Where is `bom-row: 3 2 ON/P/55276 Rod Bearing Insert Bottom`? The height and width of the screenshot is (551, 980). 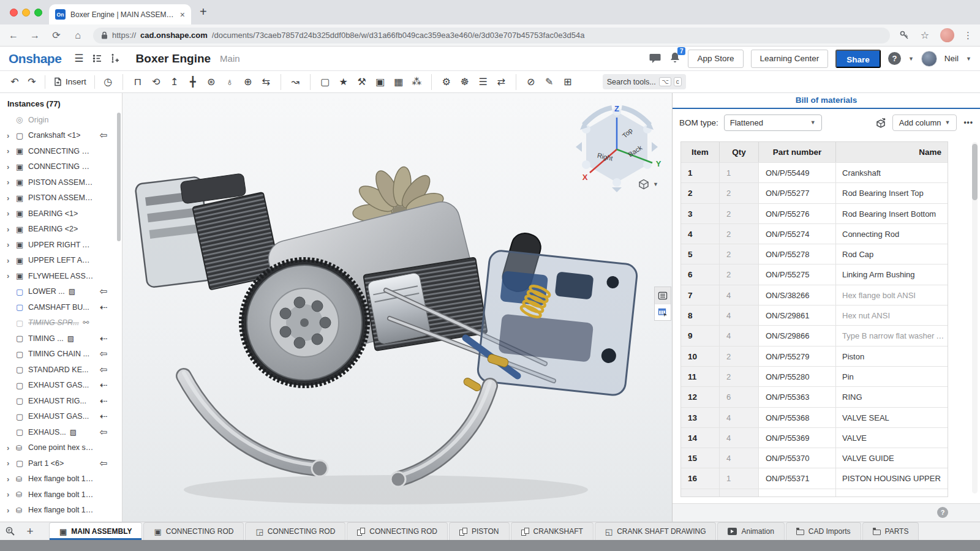
bom-row: 3 2 ON/P/55276 Rod Bearing Insert Bottom is located at coordinates (815, 213).